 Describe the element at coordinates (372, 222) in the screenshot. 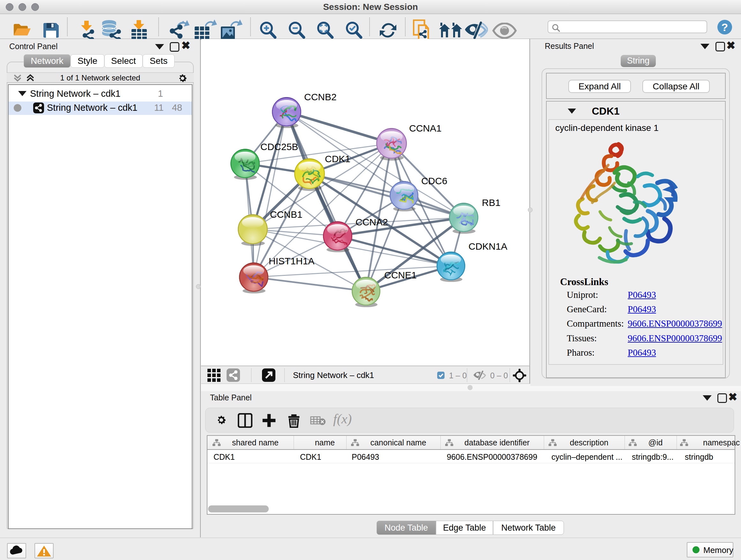

I see `svg-text: CCNA2` at that location.